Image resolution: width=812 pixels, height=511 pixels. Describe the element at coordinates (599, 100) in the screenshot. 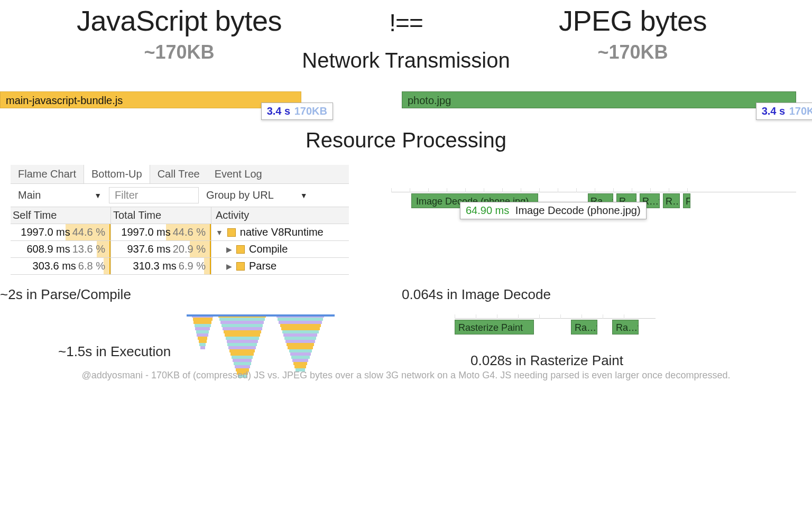

I see `jpeg-network-bar: photo.jpg` at that location.